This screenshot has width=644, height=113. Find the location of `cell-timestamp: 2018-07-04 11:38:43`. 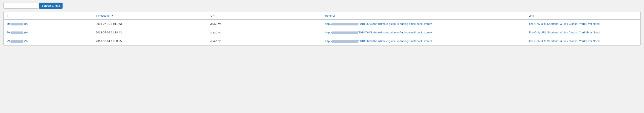

cell-timestamp: 2018-07-04 11:38:43 is located at coordinates (150, 33).